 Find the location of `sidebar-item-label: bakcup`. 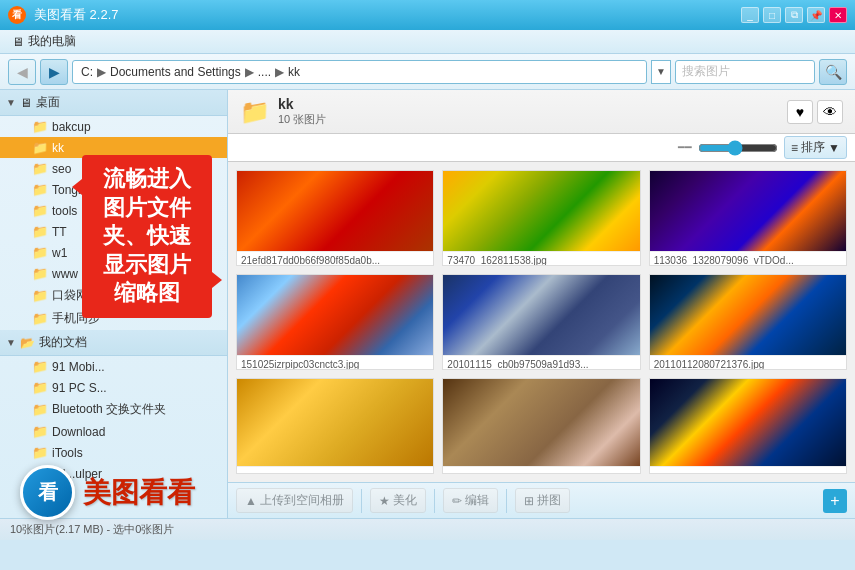

sidebar-item-label: bakcup is located at coordinates (72, 127).